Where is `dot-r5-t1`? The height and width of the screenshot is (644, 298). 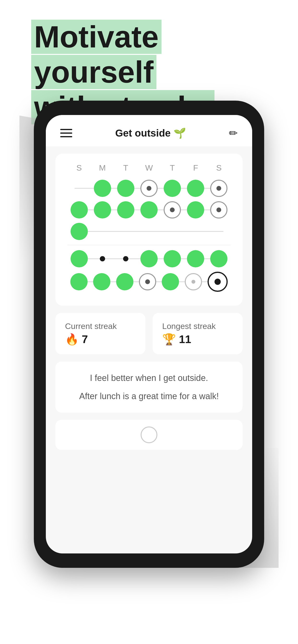
dot-r5-t1 is located at coordinates (125, 282).